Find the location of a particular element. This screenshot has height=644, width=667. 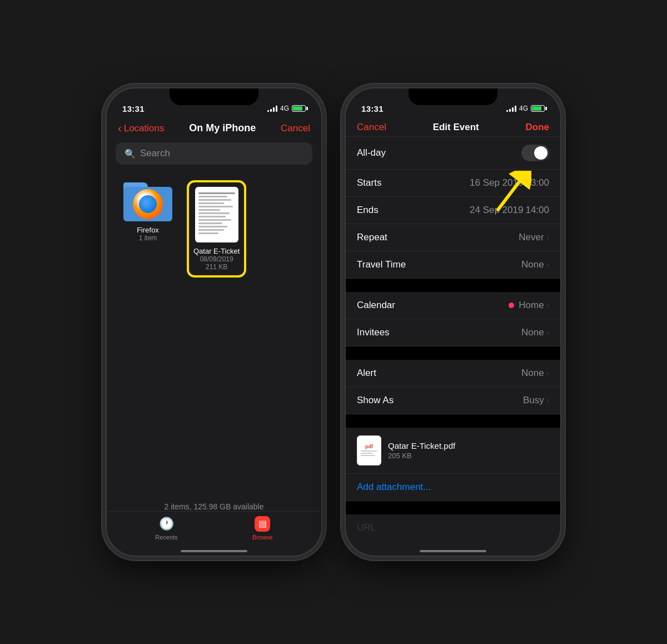

ends-label: Ends is located at coordinates (368, 210).